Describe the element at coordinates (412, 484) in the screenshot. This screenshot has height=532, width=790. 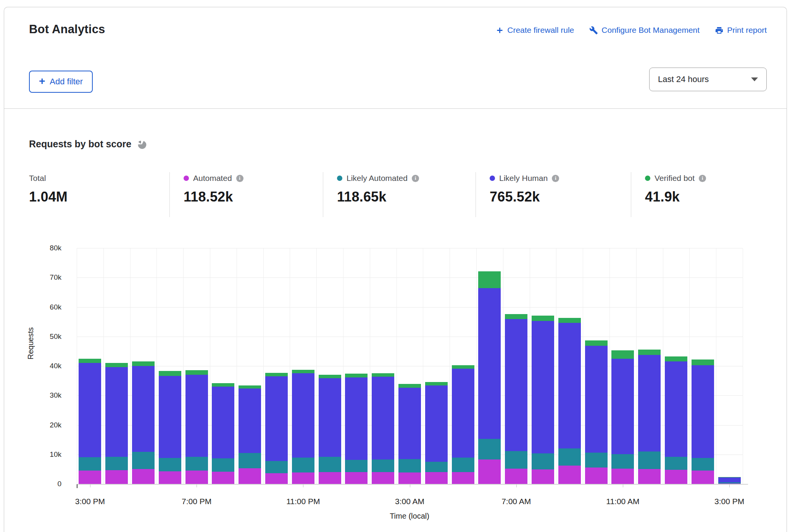
I see `x-axis-line` at that location.